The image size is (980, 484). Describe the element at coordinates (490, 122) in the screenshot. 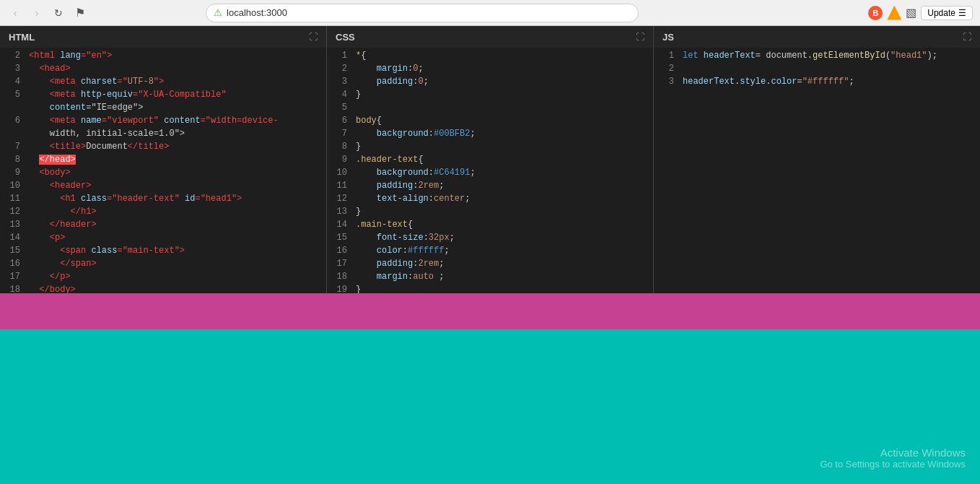

I see `table-row: 6body{` at that location.